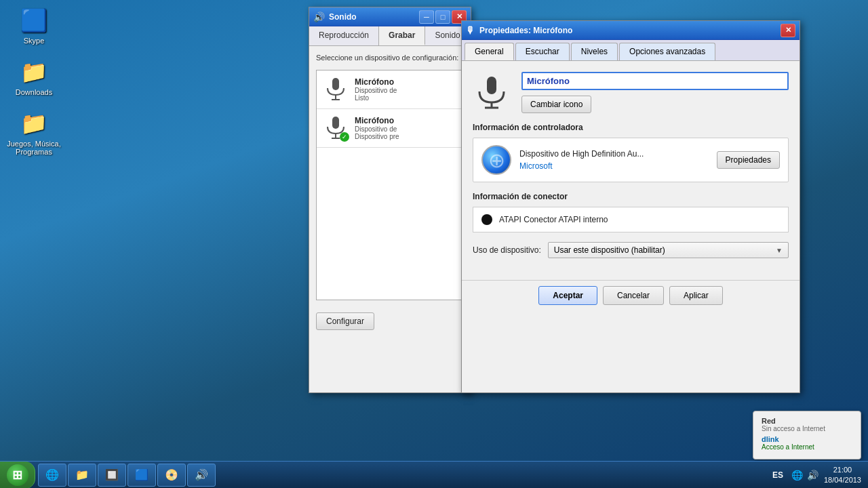 This screenshot has height=488, width=868. I want to click on taskbar-app-5: 📀, so click(172, 475).